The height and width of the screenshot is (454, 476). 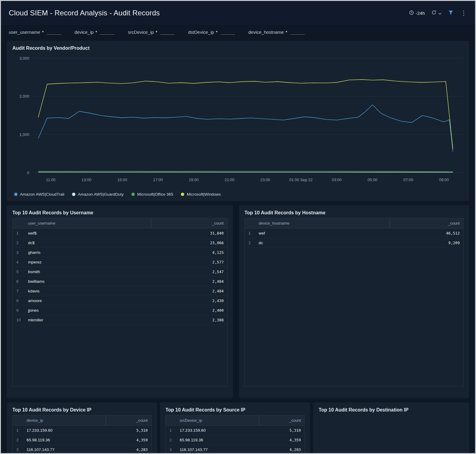 I want to click on row-rank: 9, so click(x=19, y=311).